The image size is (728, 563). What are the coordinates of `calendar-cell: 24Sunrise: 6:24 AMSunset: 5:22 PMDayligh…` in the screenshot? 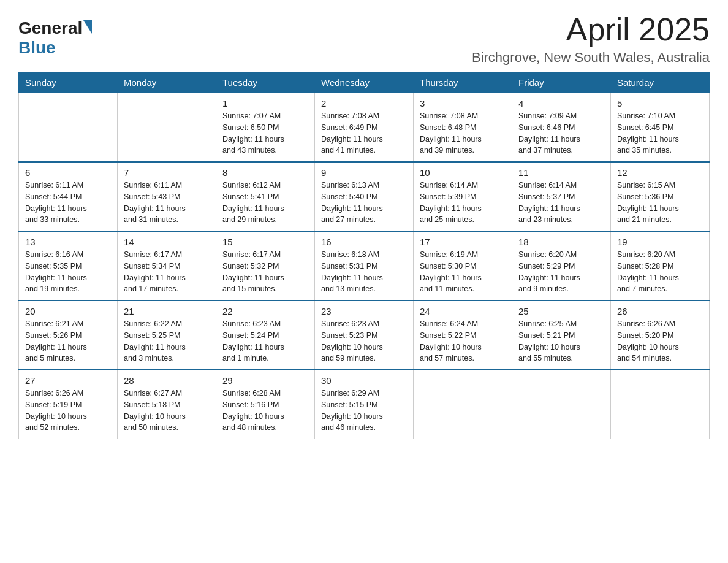 It's located at (463, 335).